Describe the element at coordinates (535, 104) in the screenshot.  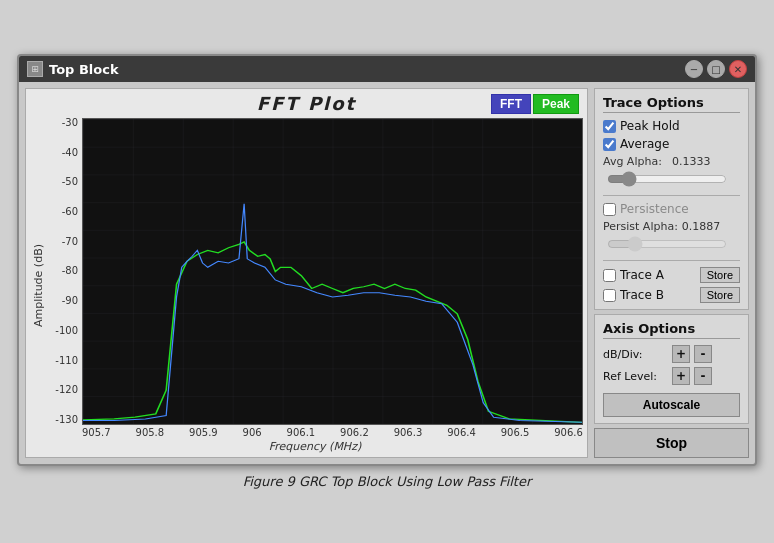
I see `plot-buttons: FFT Peak` at that location.